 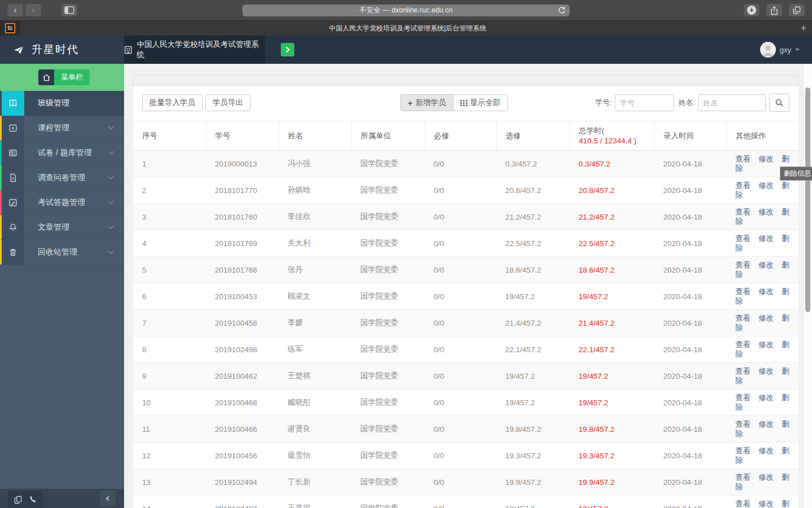 I want to click on table-row: 1 2019000013 冯小强 国学院党委 0/0 0.3/457.2 0.3…, so click(x=466, y=164).